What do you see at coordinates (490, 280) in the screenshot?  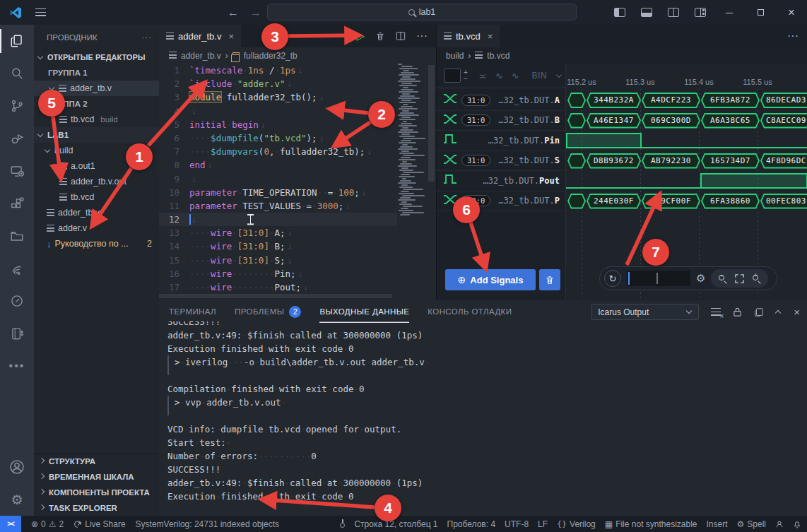 I see `add-signals-button: ⊕ Add Signals` at bounding box center [490, 280].